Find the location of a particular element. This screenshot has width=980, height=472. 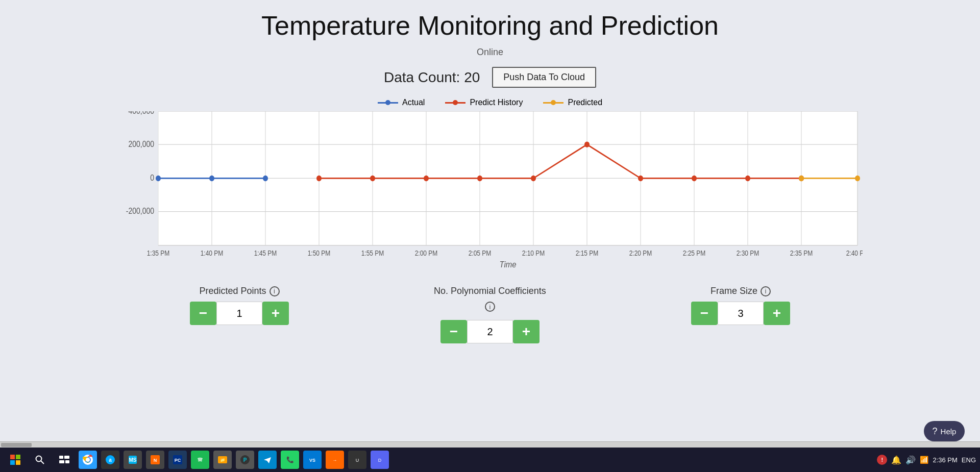

taskbar-spotify-icon is located at coordinates (200, 460).